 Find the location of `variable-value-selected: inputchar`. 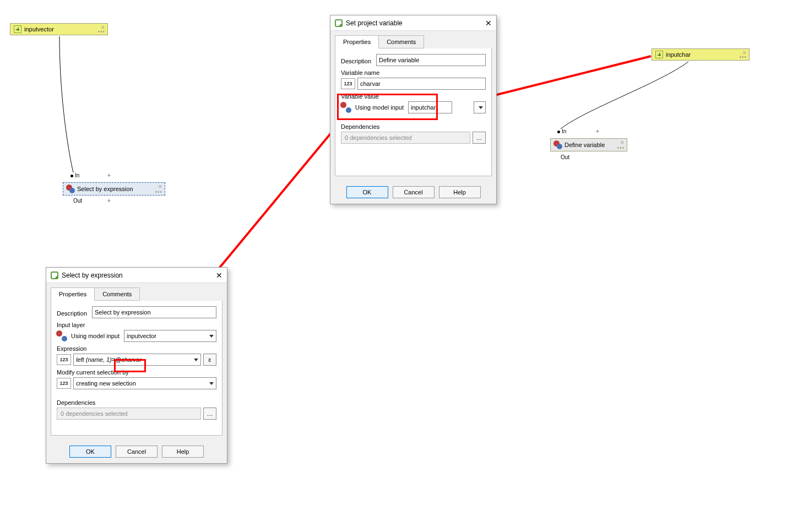

variable-value-selected: inputchar is located at coordinates (423, 107).